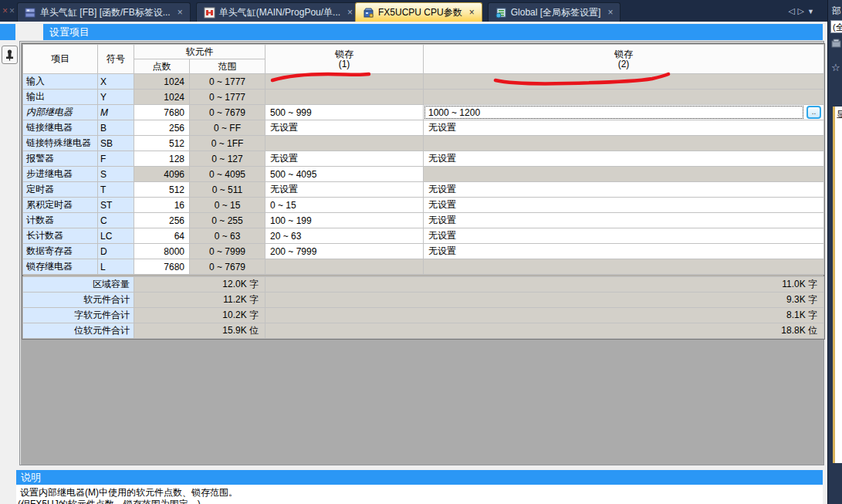  I want to click on column-header-latch2: 锁存(2), so click(624, 59).